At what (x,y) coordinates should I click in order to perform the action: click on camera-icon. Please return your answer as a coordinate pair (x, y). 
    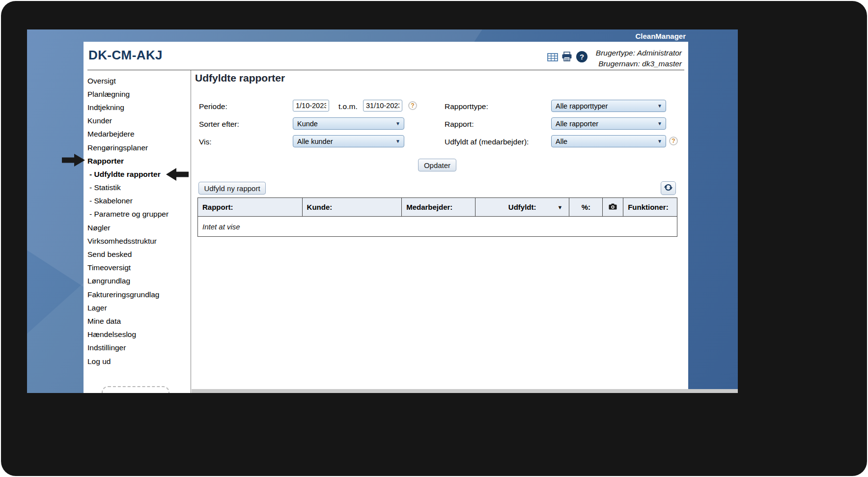
    Looking at the image, I should click on (613, 207).